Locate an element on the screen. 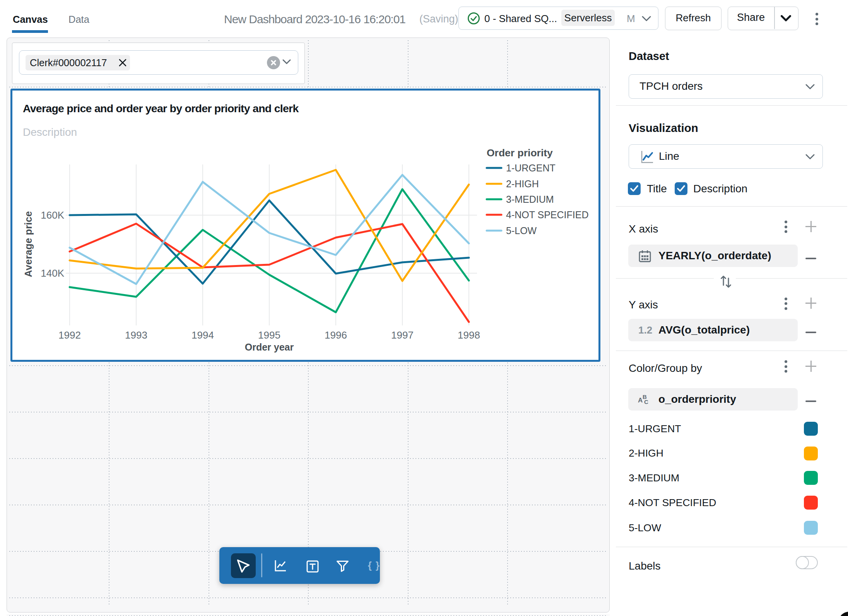  svg-text: 1996 is located at coordinates (336, 335).